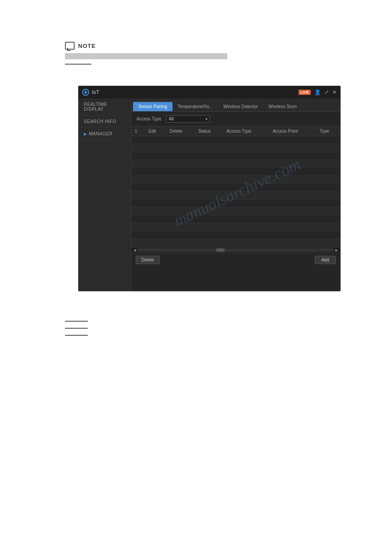  Describe the element at coordinates (181, 131) in the screenshot. I see `col-delete: Delete` at that location.